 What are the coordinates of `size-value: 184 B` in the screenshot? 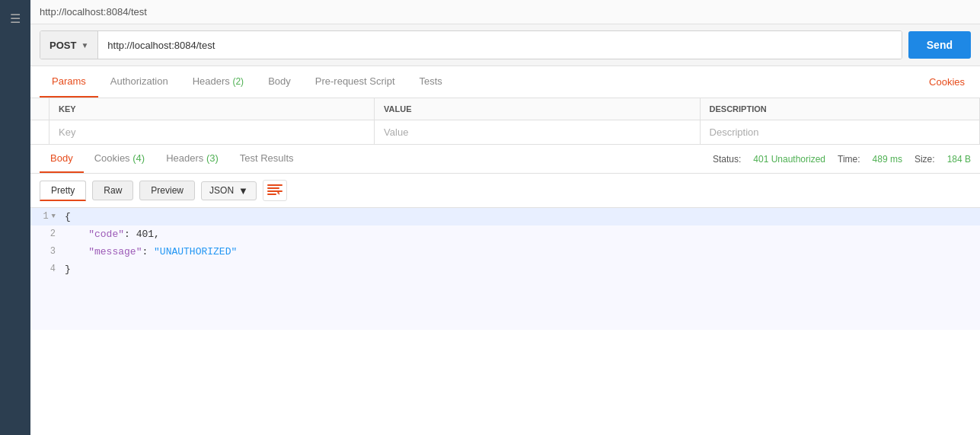 It's located at (959, 159).